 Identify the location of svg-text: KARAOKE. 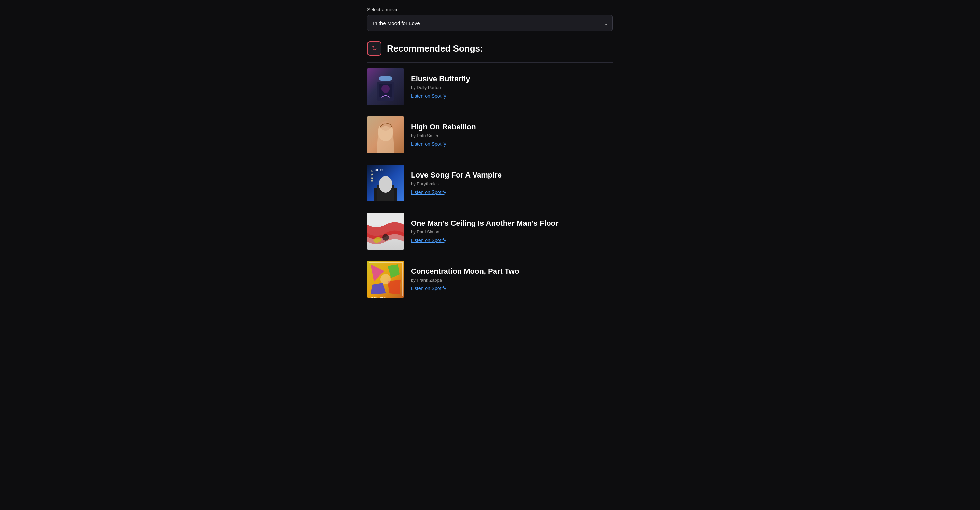
(372, 174).